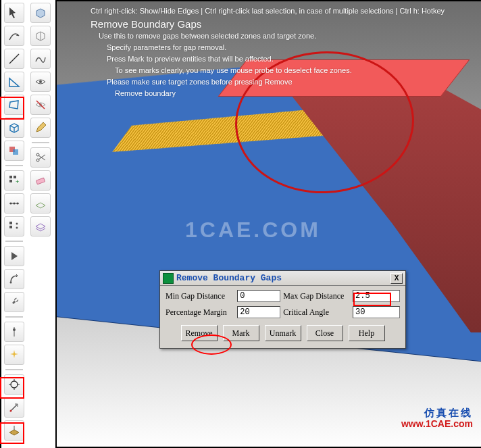  What do you see at coordinates (14, 105) in the screenshot?
I see `tool-quad` at bounding box center [14, 105].